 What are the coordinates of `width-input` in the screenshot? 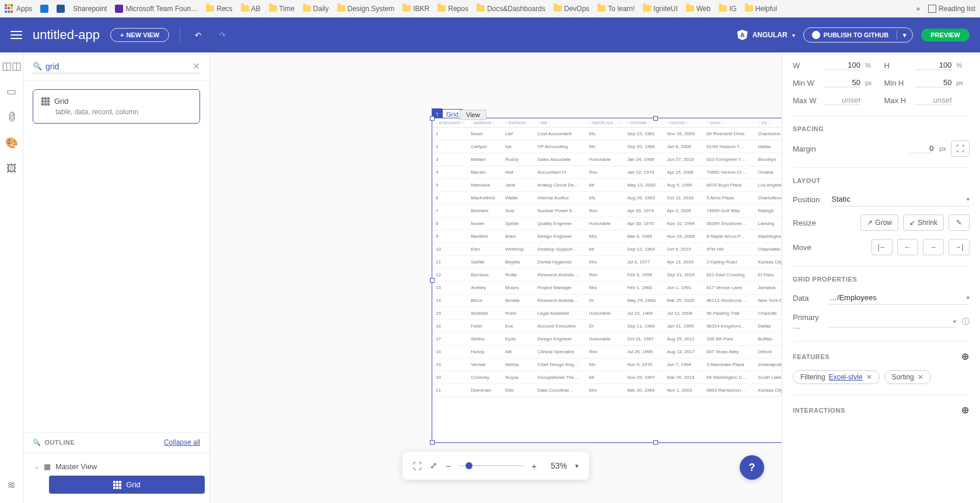 It's located at (842, 65).